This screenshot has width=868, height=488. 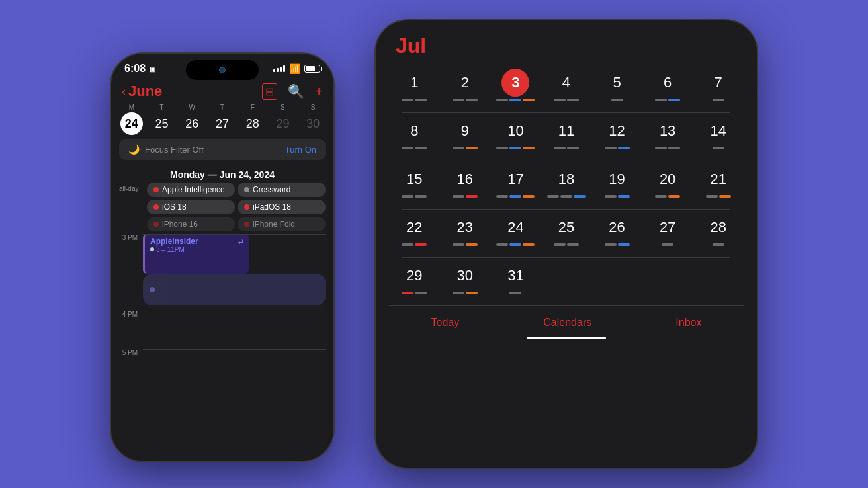 What do you see at coordinates (282, 224) in the screenshot?
I see `event-iphone-fold: iPhone Fold` at bounding box center [282, 224].